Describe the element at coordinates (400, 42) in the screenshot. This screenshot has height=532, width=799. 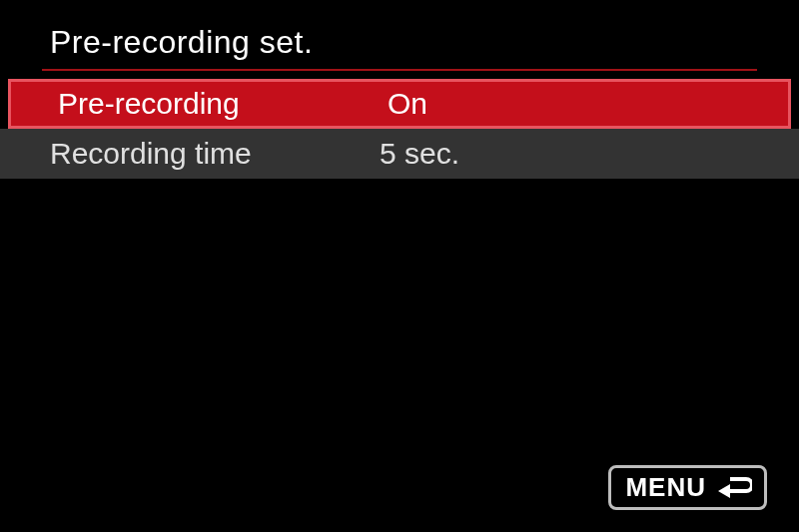
I see `page-title: Pre-recording set.` at that location.